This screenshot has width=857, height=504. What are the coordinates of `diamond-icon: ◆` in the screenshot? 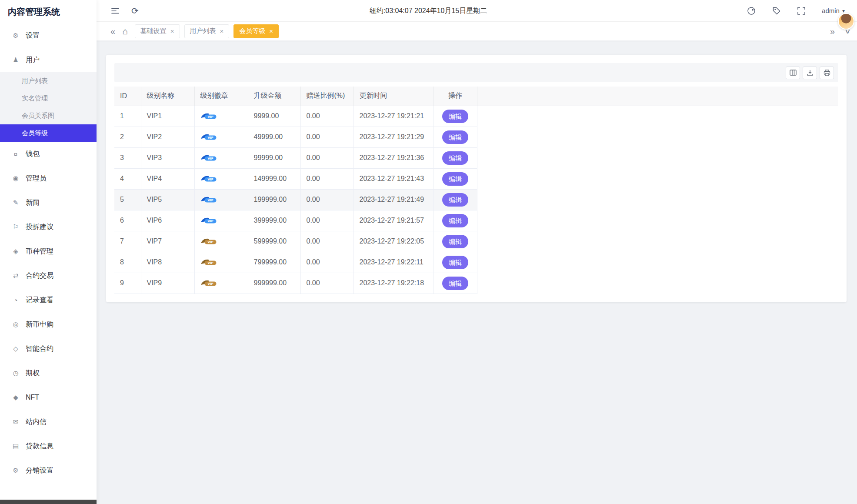 It's located at (16, 397).